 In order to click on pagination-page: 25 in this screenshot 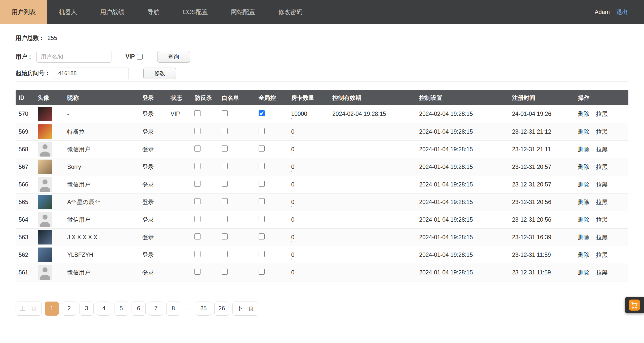, I will do `click(204, 309)`.